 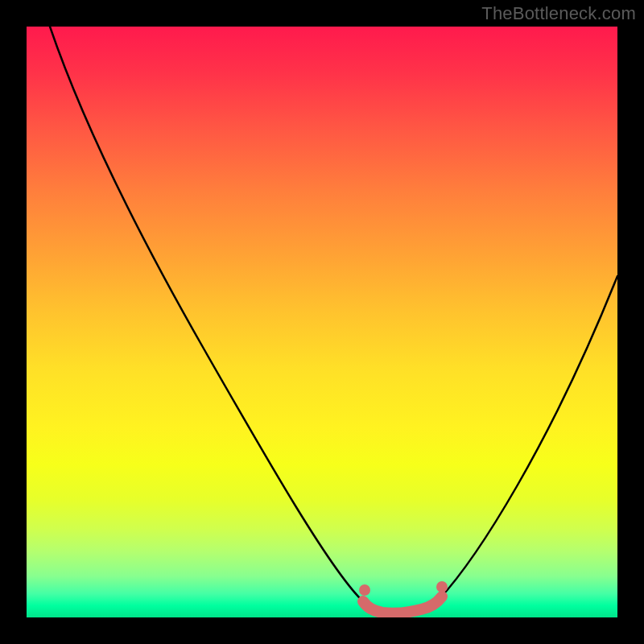 I want to click on highlight-start-dot, so click(x=365, y=590).